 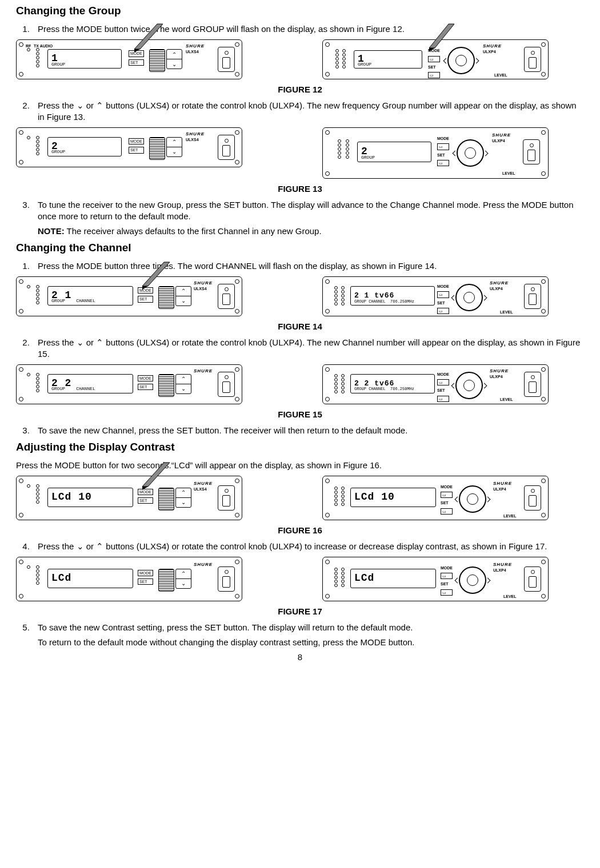 What do you see at coordinates (129, 147) in the screenshot?
I see `device-ulxs4-fig13: 2 GROUP MODESET ⌃⌄ SHURE ULXS4` at bounding box center [129, 147].